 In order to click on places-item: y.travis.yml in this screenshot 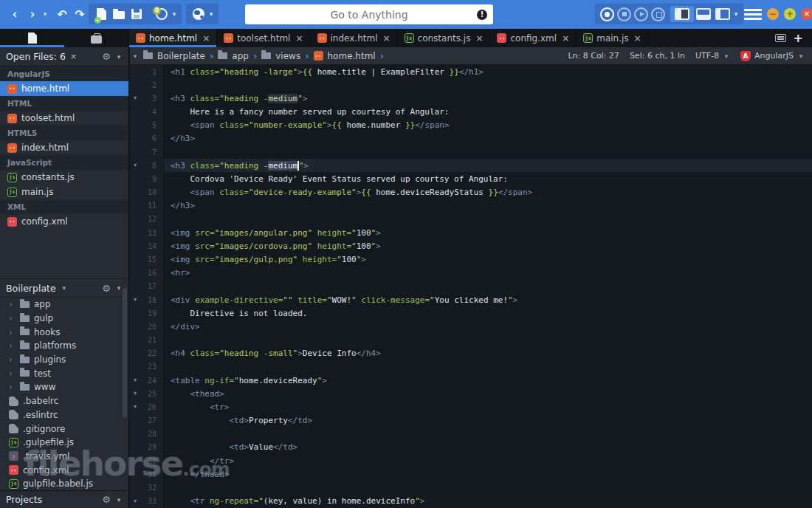, I will do `click(64, 456)`.